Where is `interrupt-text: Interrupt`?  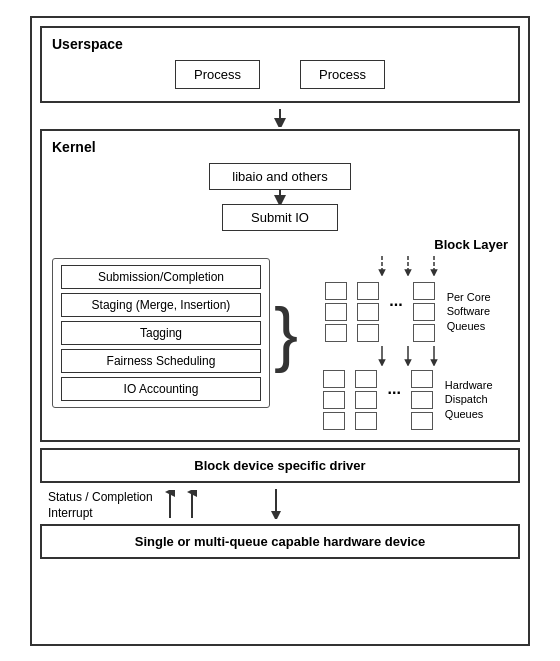 interrupt-text: Interrupt is located at coordinates (100, 513).